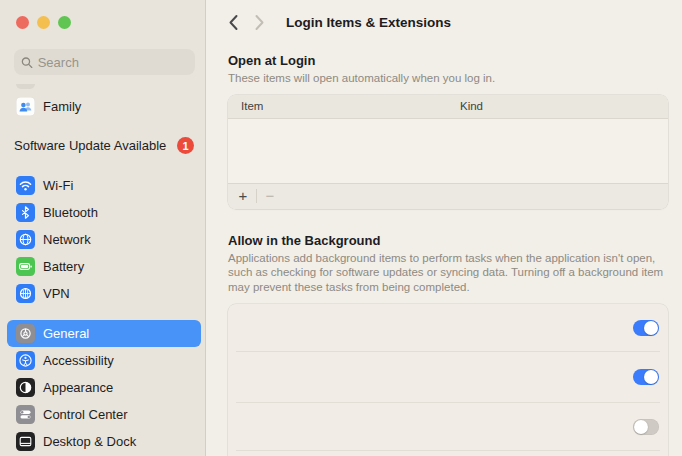 This screenshot has width=682, height=456. What do you see at coordinates (67, 240) in the screenshot?
I see `sidebar-item-label: Network` at bounding box center [67, 240].